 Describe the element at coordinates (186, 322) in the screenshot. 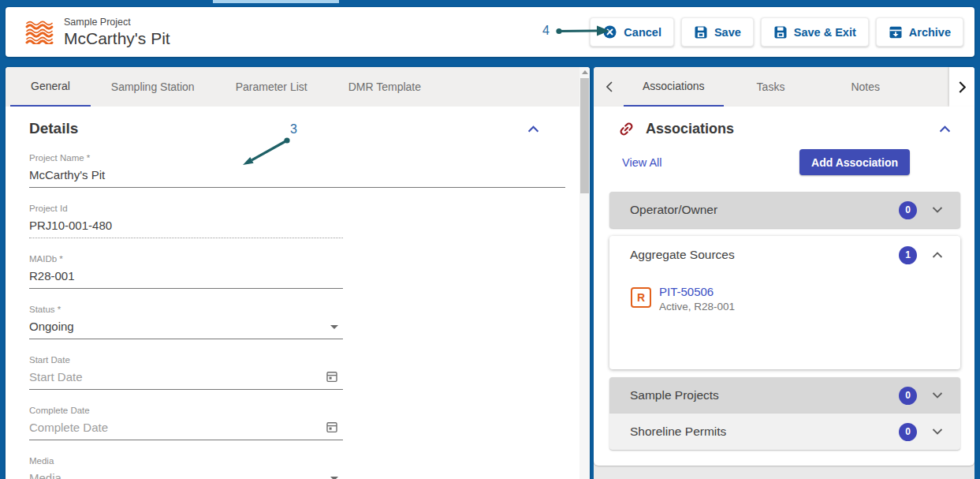

I see `field-status: Status * Ongoing` at that location.